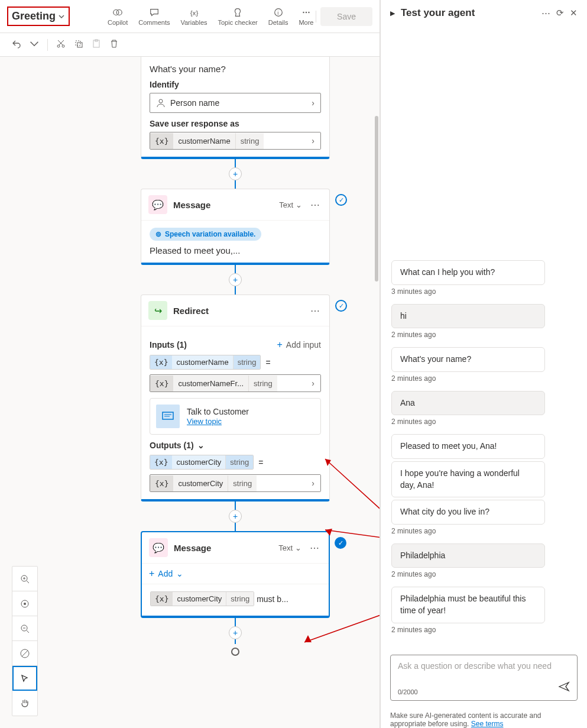 The width and height of the screenshot is (587, 728). What do you see at coordinates (299, 345) in the screenshot?
I see `add-input-button: + Add input` at bounding box center [299, 345].